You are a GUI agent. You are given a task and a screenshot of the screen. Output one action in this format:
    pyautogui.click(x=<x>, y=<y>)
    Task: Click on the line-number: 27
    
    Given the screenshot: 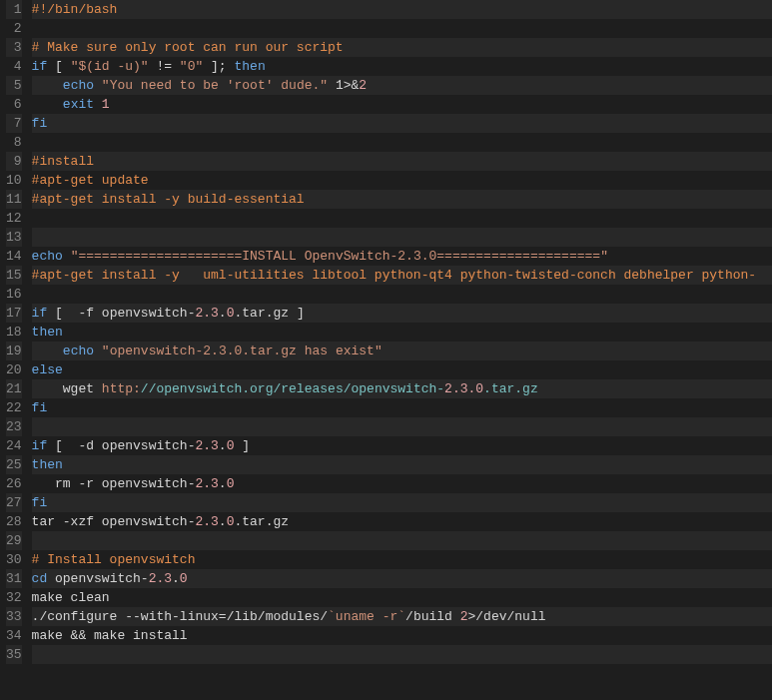 What is the action you would take?
    pyautogui.click(x=14, y=503)
    